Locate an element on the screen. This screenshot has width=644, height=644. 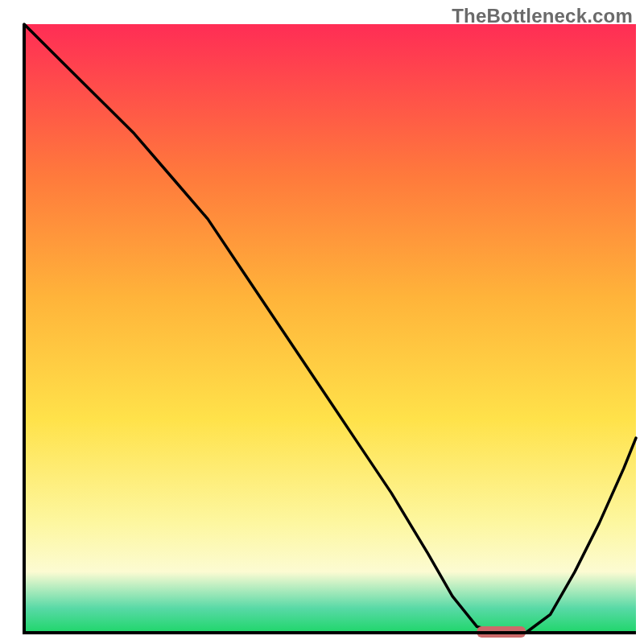
watermark-text: TheBottleneck.com is located at coordinates (543, 16).